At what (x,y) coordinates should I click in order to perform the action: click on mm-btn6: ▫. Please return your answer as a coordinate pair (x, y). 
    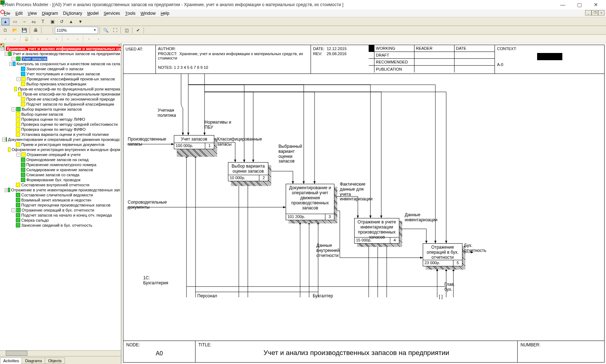
    Looking at the image, I should click on (68, 39).